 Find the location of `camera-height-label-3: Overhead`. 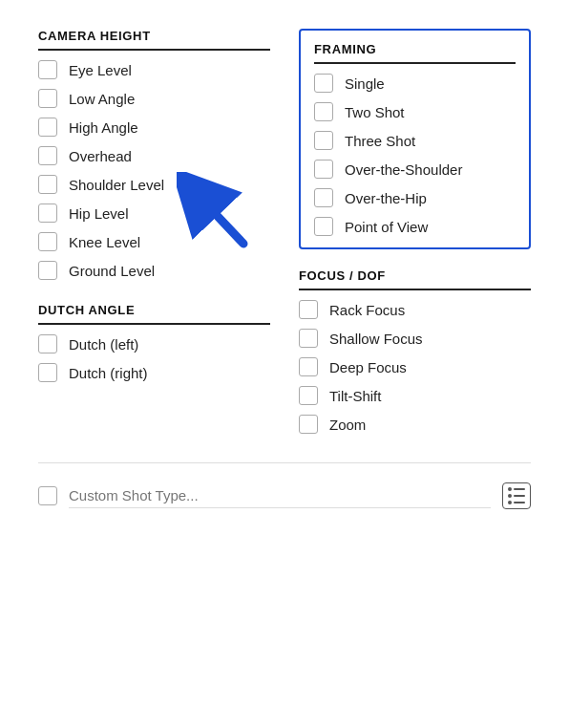

camera-height-label-3: Overhead is located at coordinates (100, 157).